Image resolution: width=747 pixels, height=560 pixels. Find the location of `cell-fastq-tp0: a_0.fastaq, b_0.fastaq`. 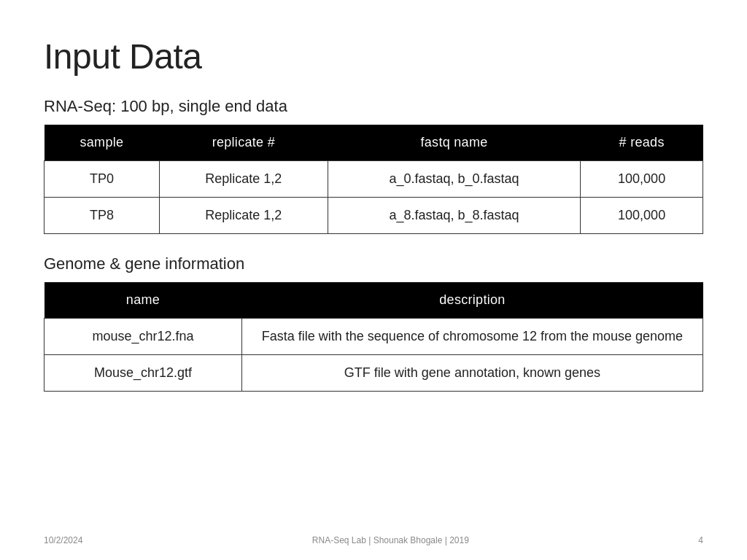

cell-fastq-tp0: a_0.fastaq, b_0.fastaq is located at coordinates (454, 179).